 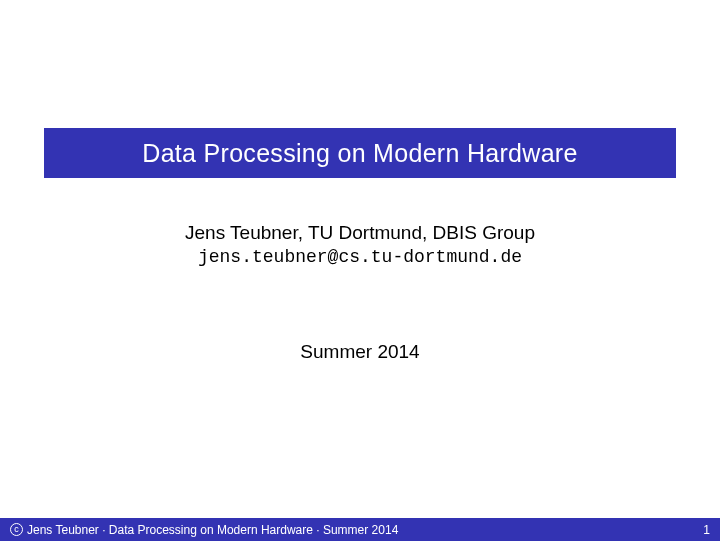 What do you see at coordinates (360, 233) in the screenshot?
I see `author-line: Jens Teubner, TU Dortmund, DBIS Group` at bounding box center [360, 233].